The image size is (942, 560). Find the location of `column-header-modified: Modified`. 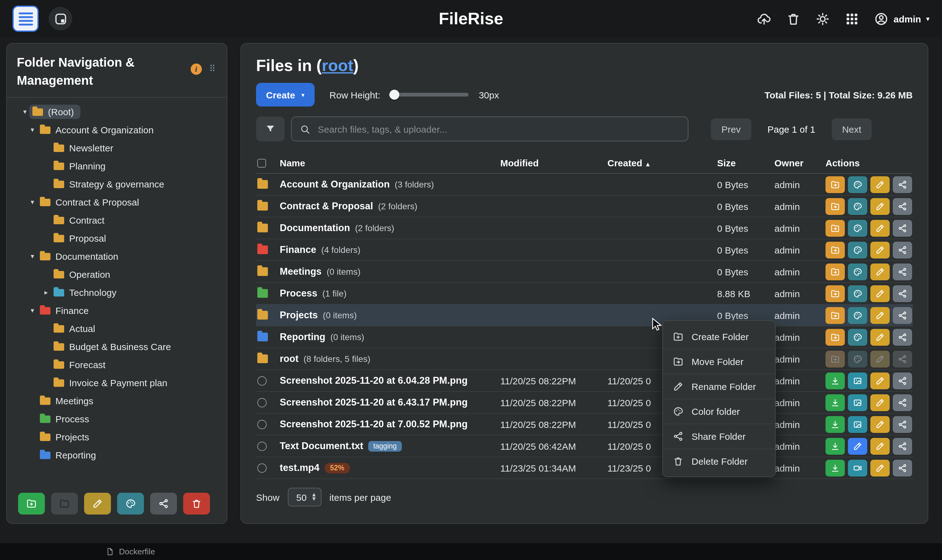

column-header-modified: Modified is located at coordinates (554, 163).